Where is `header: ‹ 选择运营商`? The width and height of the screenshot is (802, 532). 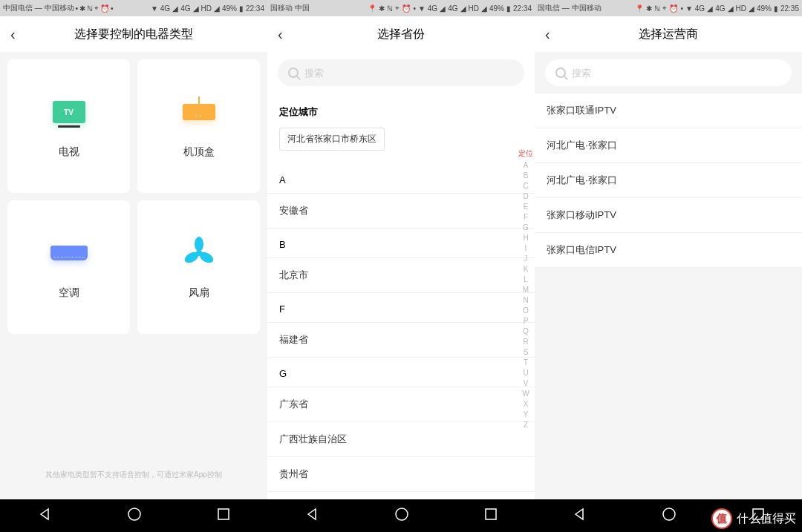
header: ‹ 选择运营商 is located at coordinates (668, 34).